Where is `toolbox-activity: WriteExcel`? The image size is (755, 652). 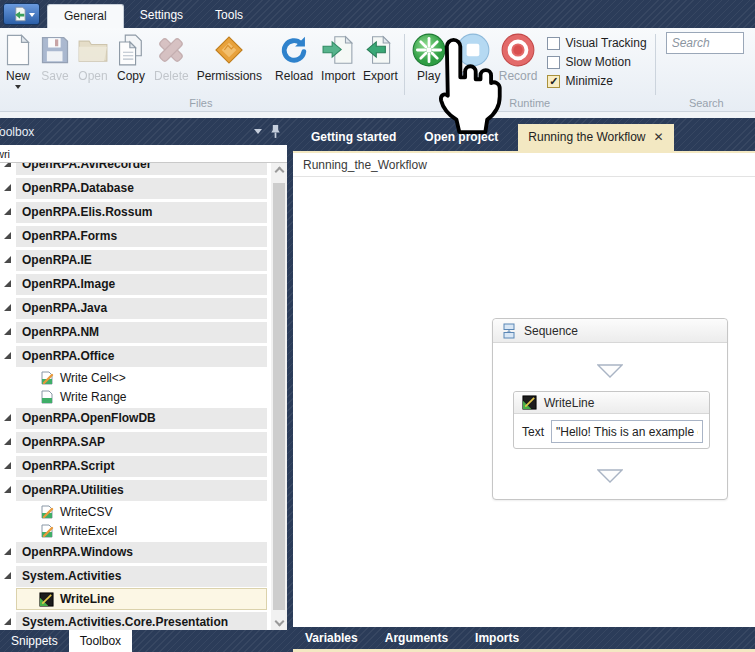 toolbox-activity: WriteExcel is located at coordinates (136, 530).